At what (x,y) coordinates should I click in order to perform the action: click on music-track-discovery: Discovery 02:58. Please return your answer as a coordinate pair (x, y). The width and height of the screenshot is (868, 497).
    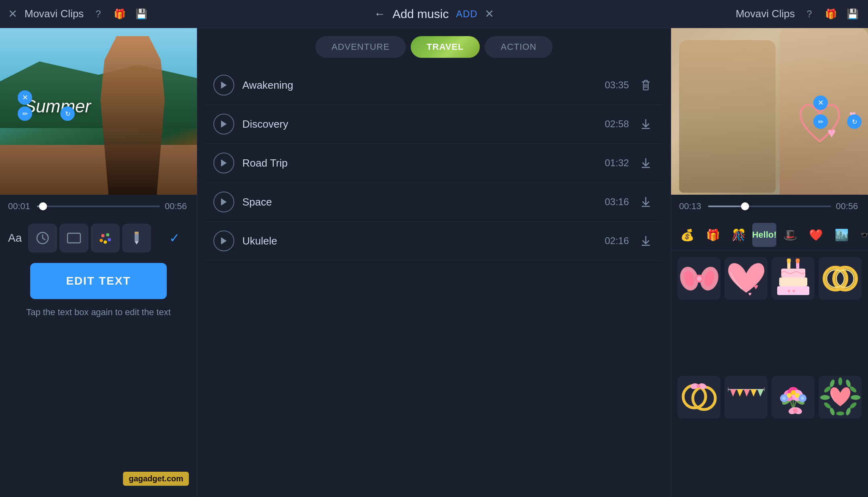
    Looking at the image, I should click on (434, 124).